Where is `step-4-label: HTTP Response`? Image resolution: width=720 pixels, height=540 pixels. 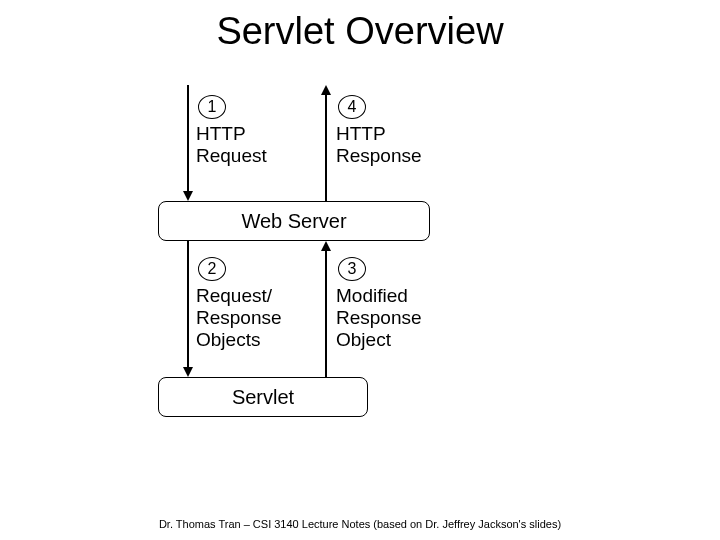
step-4-label: HTTP Response is located at coordinates (379, 145).